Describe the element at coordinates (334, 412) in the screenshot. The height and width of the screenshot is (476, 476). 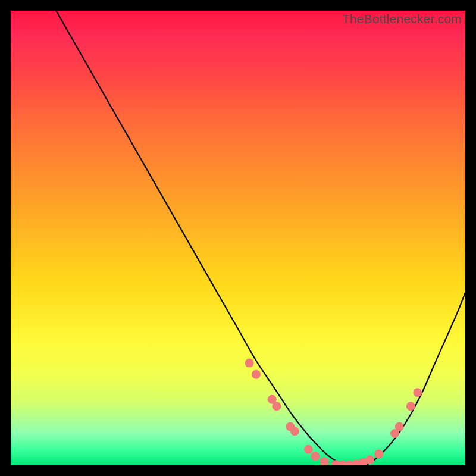
I see `data-points` at that location.